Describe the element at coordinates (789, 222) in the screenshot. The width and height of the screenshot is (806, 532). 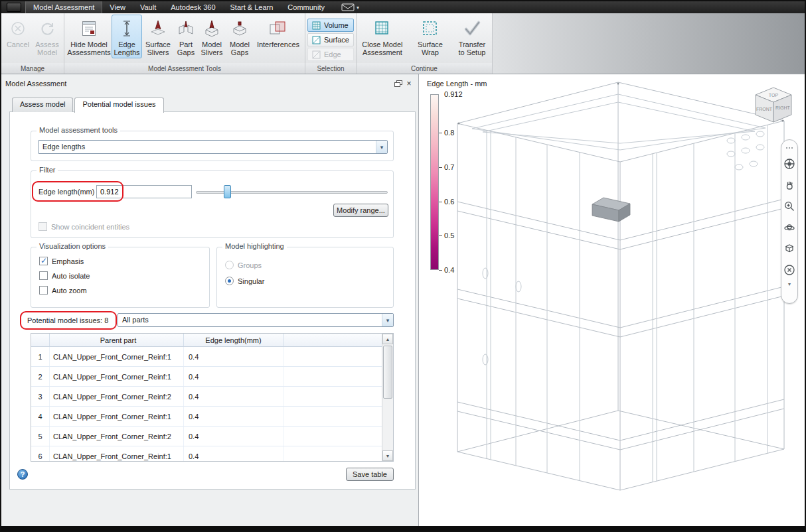
I see `navigation-bar: ▾` at that location.